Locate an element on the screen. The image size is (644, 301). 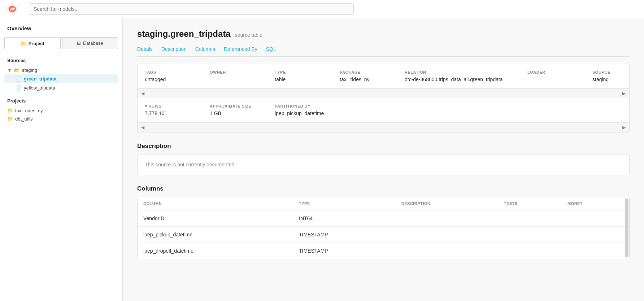
sidebar-item-green-tripdata: 📄 green_tripdata is located at coordinates (61, 79).